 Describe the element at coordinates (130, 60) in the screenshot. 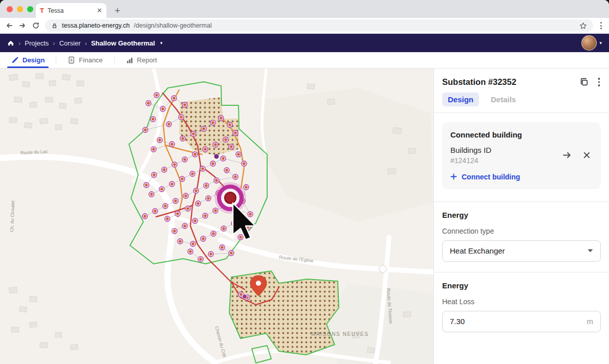

I see `bar-chart-icon` at that location.